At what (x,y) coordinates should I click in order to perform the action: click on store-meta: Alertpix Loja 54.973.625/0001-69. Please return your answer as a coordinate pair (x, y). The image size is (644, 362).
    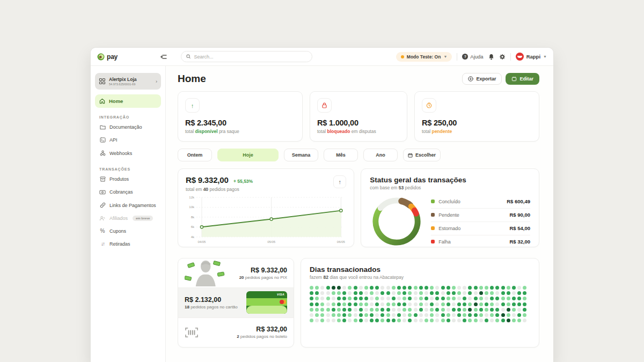
    Looking at the image, I should click on (131, 82).